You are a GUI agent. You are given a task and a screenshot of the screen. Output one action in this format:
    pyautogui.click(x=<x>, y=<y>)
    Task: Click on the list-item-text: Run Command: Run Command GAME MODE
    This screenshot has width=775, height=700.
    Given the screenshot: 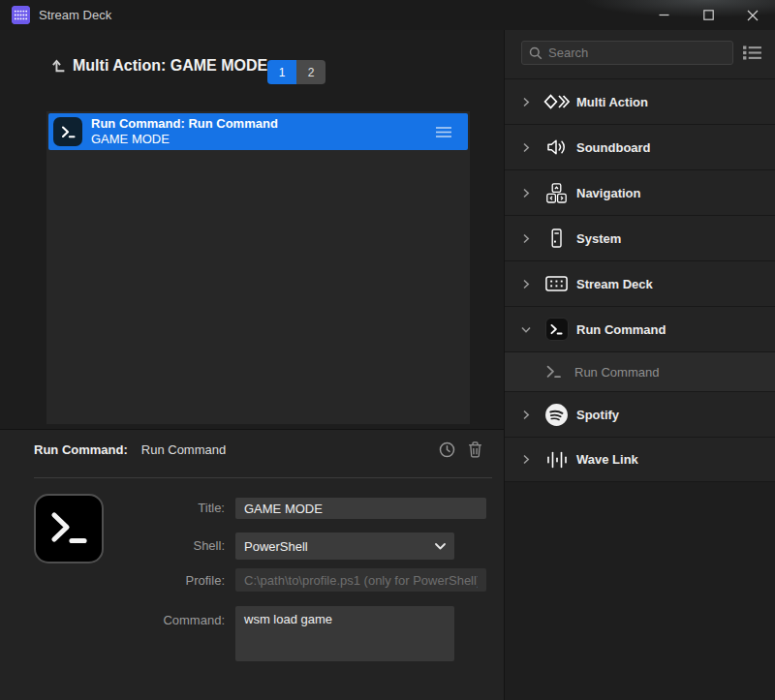 What is the action you would take?
    pyautogui.click(x=184, y=132)
    